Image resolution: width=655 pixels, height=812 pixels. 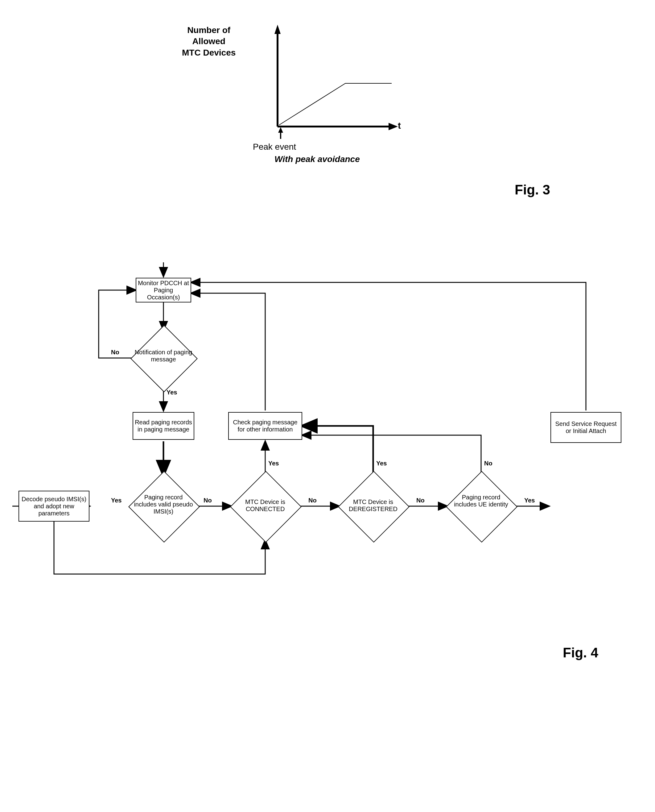 What do you see at coordinates (209, 42) in the screenshot?
I see `y-axis-label: Number of Allowed MTC Devices` at bounding box center [209, 42].